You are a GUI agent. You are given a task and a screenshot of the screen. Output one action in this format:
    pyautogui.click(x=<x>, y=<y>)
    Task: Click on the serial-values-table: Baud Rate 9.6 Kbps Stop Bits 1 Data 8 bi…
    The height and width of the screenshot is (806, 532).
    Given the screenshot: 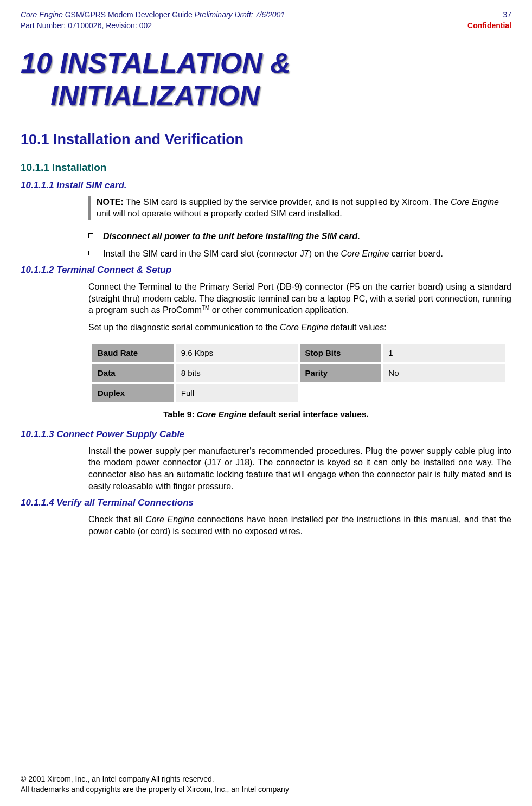 What is the action you would take?
    pyautogui.click(x=298, y=373)
    